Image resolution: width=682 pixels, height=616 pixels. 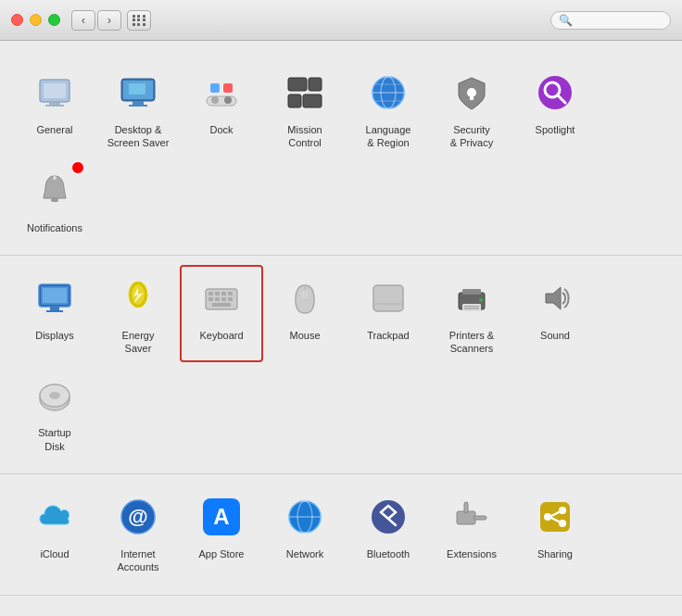 I want to click on appstore-label: App Store, so click(x=222, y=554).